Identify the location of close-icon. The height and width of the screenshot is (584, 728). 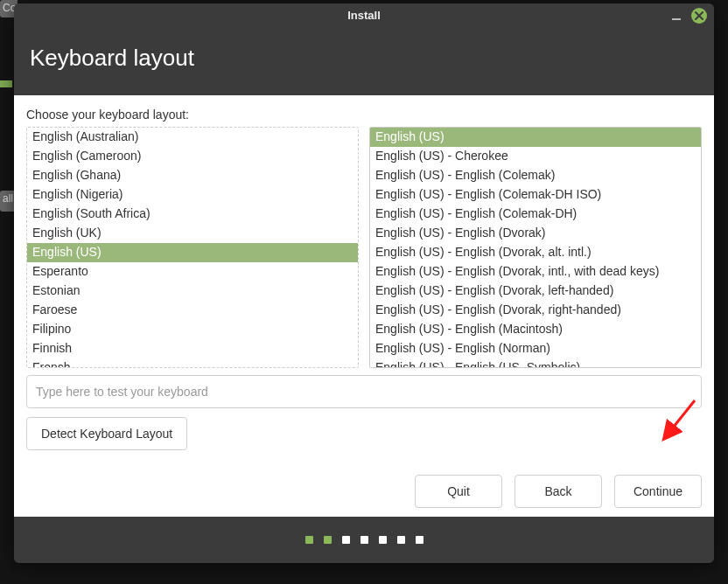
(699, 16).